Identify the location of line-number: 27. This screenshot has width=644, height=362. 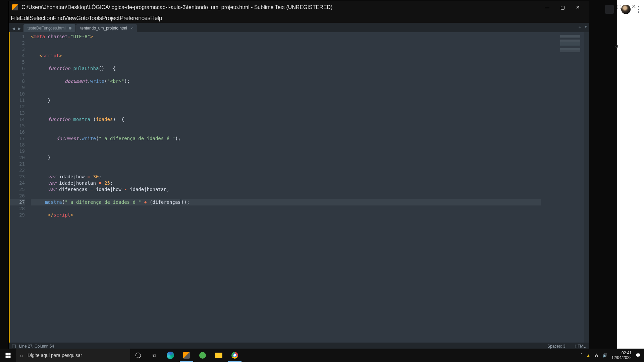
(17, 202).